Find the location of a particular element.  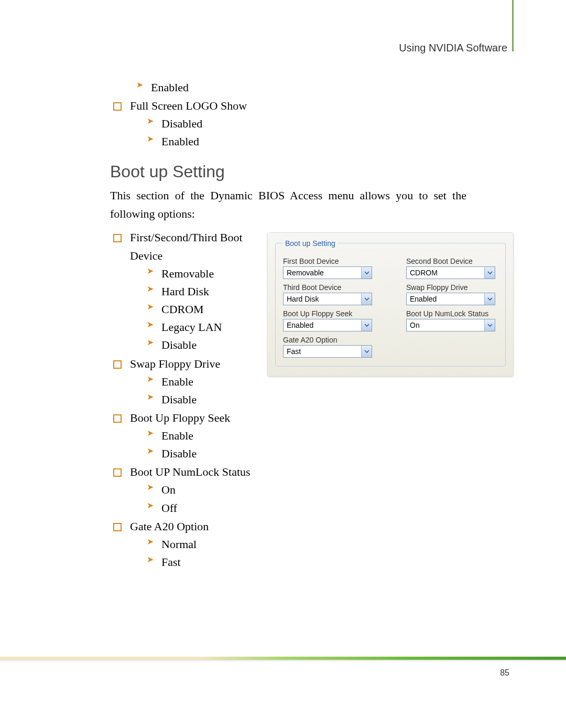

footer-gradient-band is located at coordinates (283, 658).